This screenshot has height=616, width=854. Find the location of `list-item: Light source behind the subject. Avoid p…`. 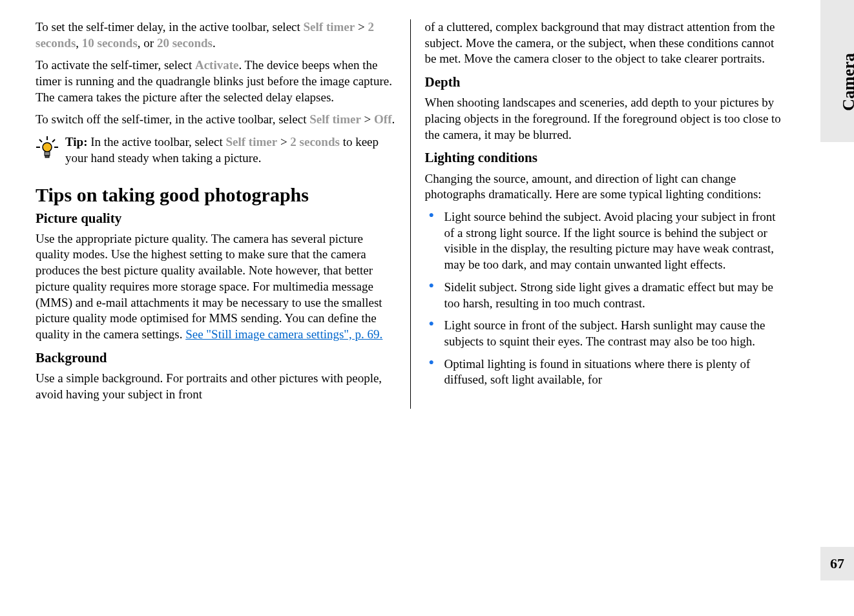

list-item: Light source behind the subject. Avoid p… is located at coordinates (605, 241).